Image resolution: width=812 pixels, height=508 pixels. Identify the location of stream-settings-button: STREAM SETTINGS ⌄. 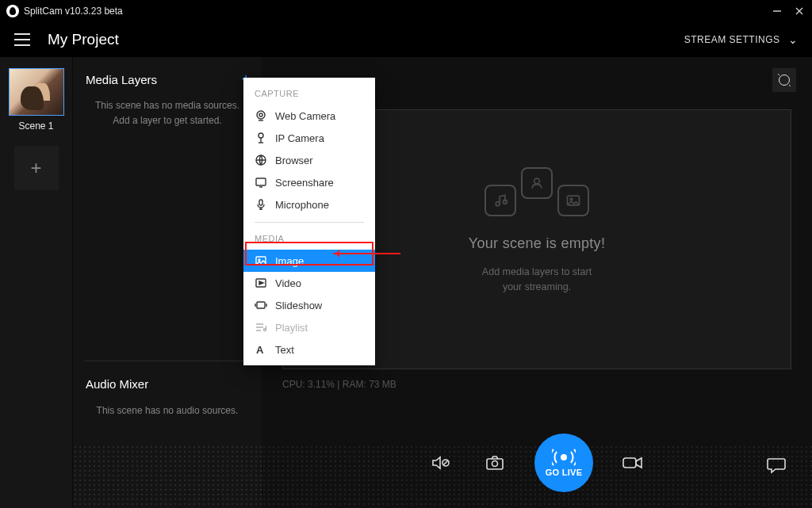
(741, 40).